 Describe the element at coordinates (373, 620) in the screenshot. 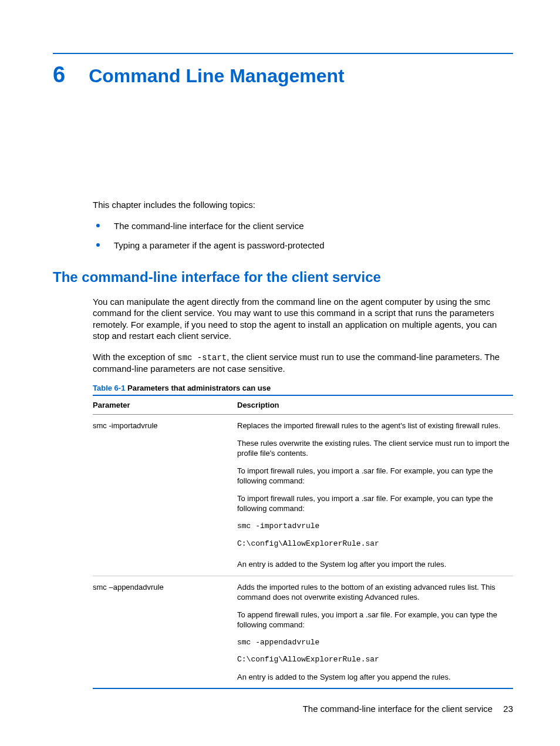

I see `desc-text: To append firewall rules, you import a .…` at that location.